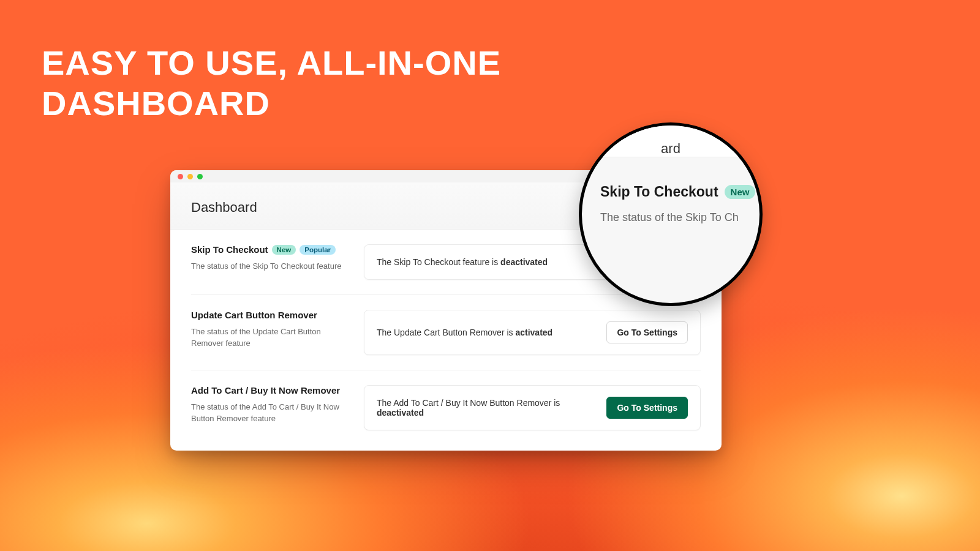 The height and width of the screenshot is (551, 980). Describe the element at coordinates (486, 408) in the screenshot. I see `feature-status-text: The Add To Cart / Buy It Now Button Remo…` at that location.